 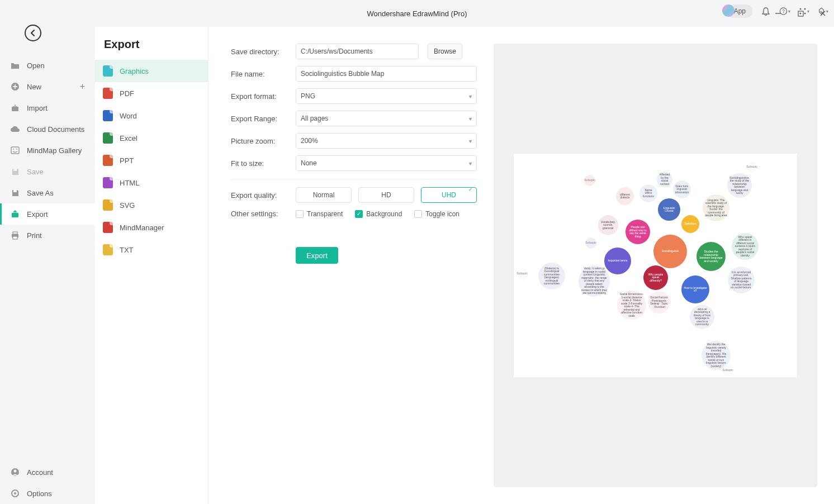 What do you see at coordinates (134, 72) in the screenshot?
I see `format-label: Graphics` at bounding box center [134, 72].